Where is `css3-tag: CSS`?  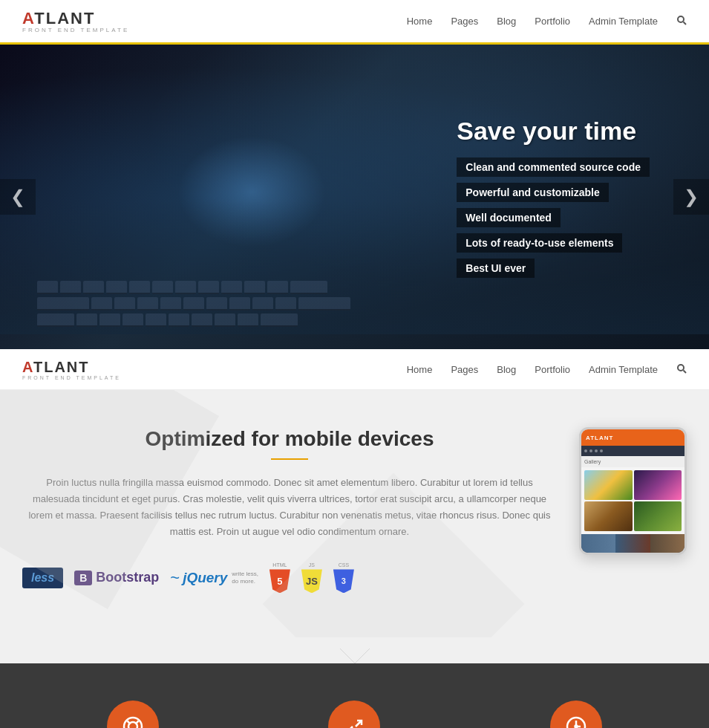
css3-tag: CSS is located at coordinates (344, 565).